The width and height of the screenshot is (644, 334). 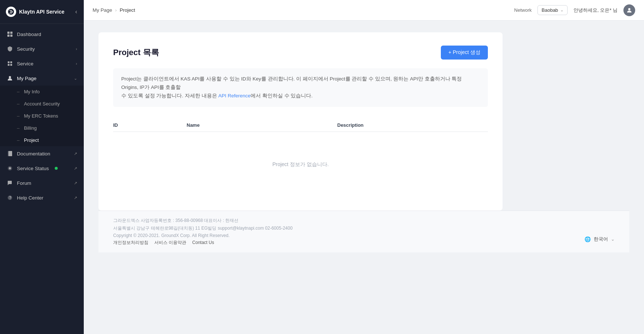 What do you see at coordinates (171, 236) in the screenshot?
I see `footer-copyright: Copyright © 2020-2021. GroundX Corp. All…` at bounding box center [171, 236].